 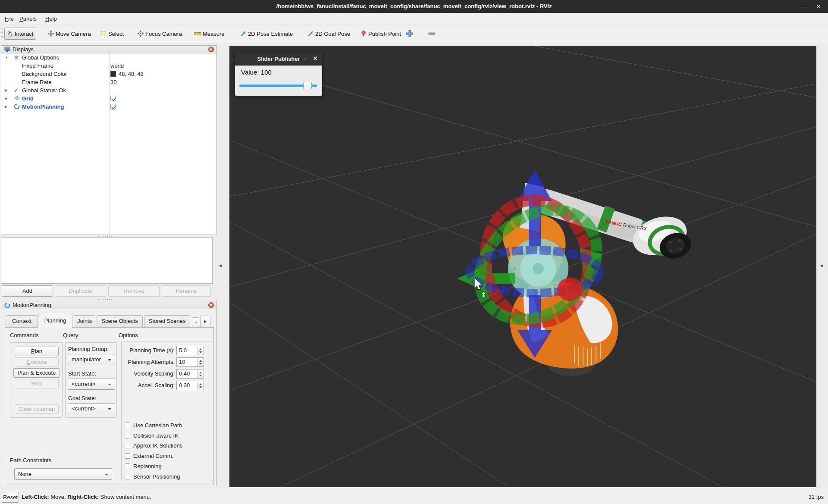 I want to click on marker-red-handle, so click(x=570, y=289).